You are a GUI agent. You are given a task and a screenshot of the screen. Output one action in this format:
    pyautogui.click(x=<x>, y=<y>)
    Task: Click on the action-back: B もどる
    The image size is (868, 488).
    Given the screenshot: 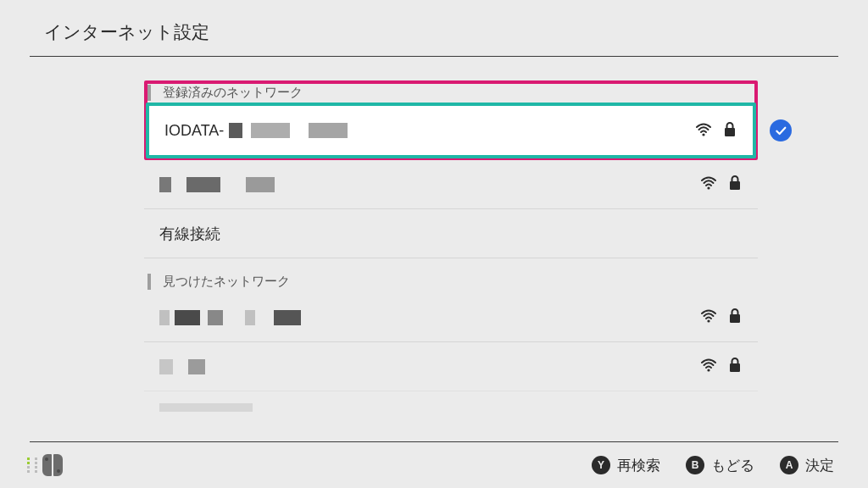 What is the action you would take?
    pyautogui.click(x=721, y=466)
    